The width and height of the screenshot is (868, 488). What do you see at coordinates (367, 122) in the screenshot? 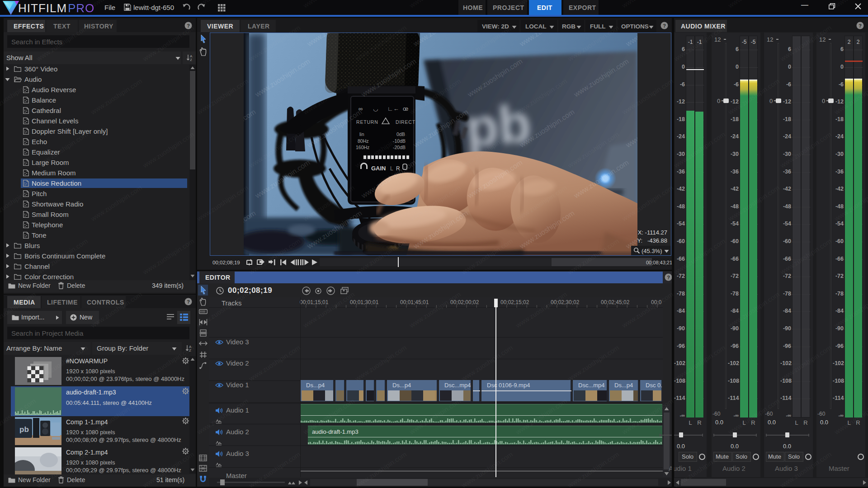
I see `svg-text: RETURN` at bounding box center [367, 122].